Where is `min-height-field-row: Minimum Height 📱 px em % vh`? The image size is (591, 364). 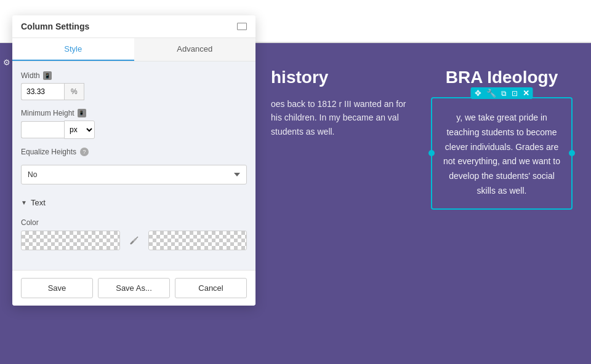 min-height-field-row: Minimum Height 📱 px em % vh is located at coordinates (134, 124).